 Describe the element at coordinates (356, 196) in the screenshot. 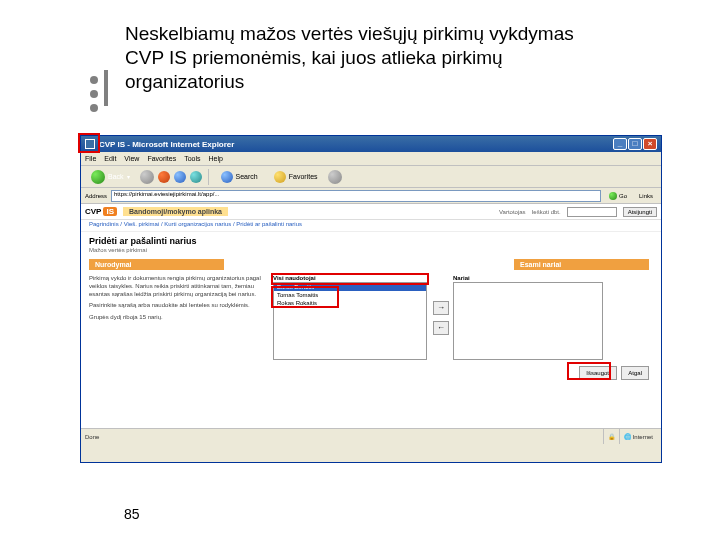

I see `address-input: https://pirkimai.eviesiejipirkimai.lt/ap…` at that location.